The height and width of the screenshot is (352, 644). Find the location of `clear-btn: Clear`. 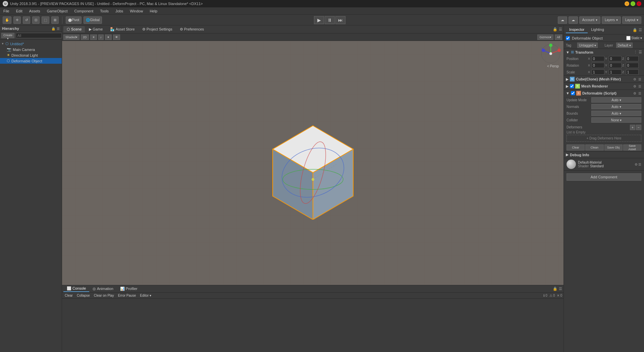

clear-btn: Clear is located at coordinates (576, 148).